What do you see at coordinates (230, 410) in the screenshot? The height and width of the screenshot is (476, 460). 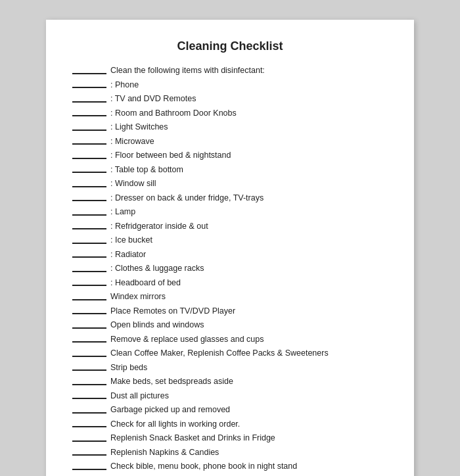 I see `list-item: Garbage picked up and removed` at bounding box center [230, 410].